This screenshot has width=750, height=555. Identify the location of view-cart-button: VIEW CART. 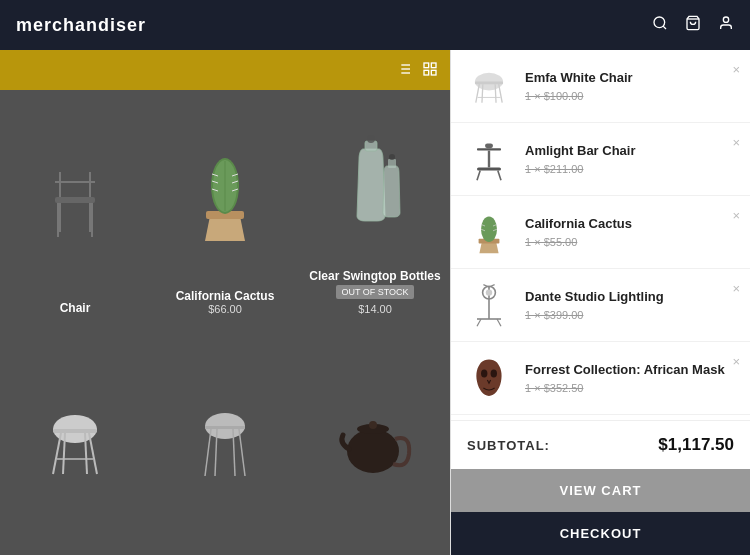
(600, 490).